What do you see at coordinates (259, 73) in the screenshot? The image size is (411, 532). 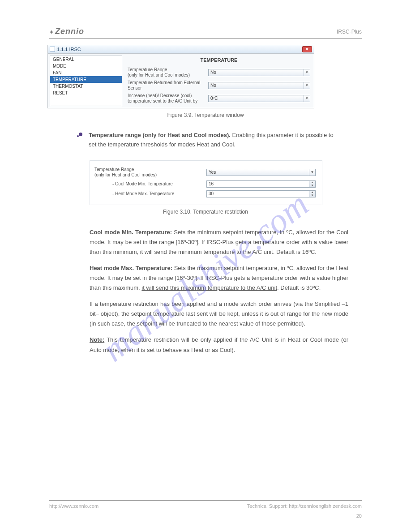 I see `combo-temp-range: No ▼` at bounding box center [259, 73].